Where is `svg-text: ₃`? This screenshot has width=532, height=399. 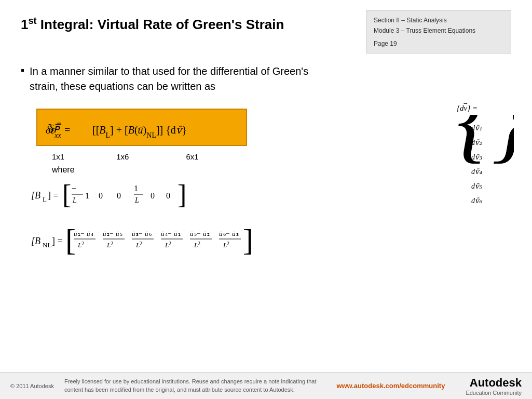
svg-text: ₃ is located at coordinates (238, 234).